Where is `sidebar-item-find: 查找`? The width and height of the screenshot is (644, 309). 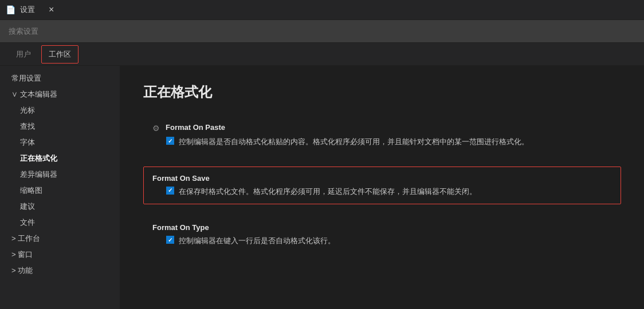
sidebar-item-find: 查找 is located at coordinates (60, 126).